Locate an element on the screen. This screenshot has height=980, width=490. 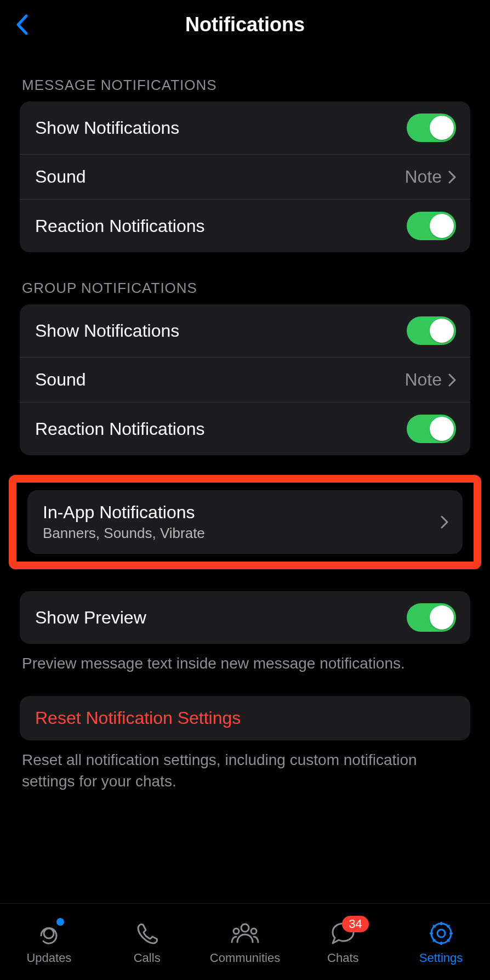
in-app-notifications-group: In-App Notifications Banners, Sounds, Vi… is located at coordinates (245, 522).